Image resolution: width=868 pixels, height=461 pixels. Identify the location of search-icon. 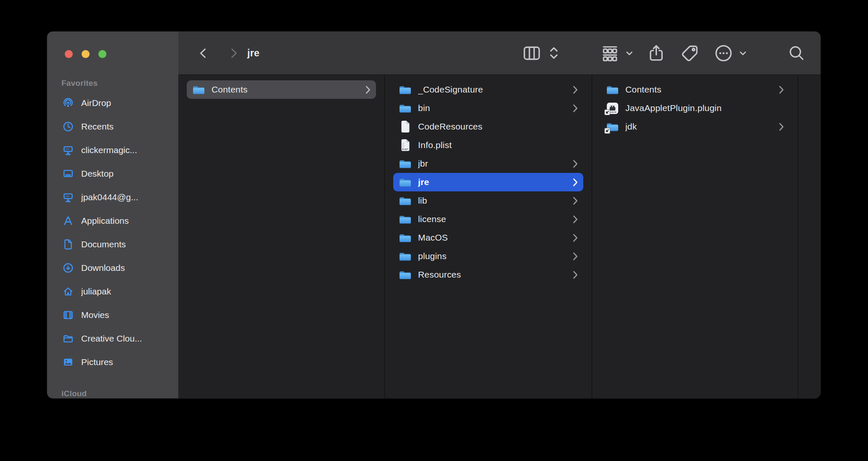
(797, 53).